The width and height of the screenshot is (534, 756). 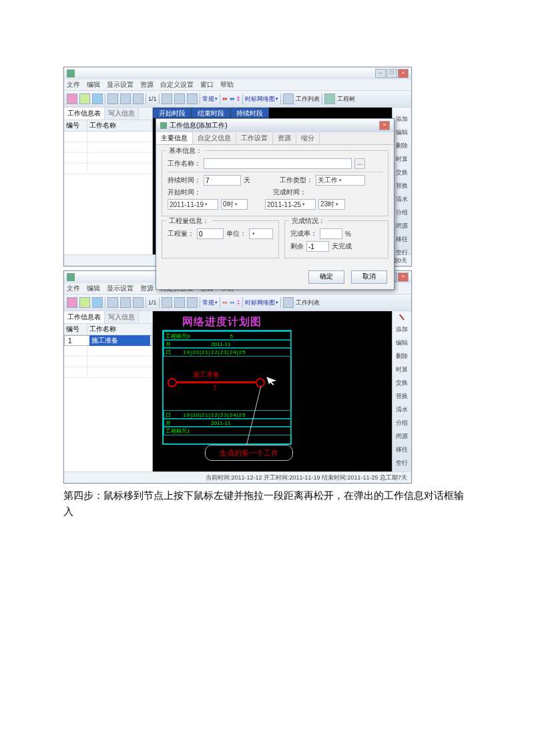 What do you see at coordinates (108, 341) in the screenshot?
I see `table-row: 1 施工准备` at bounding box center [108, 341].